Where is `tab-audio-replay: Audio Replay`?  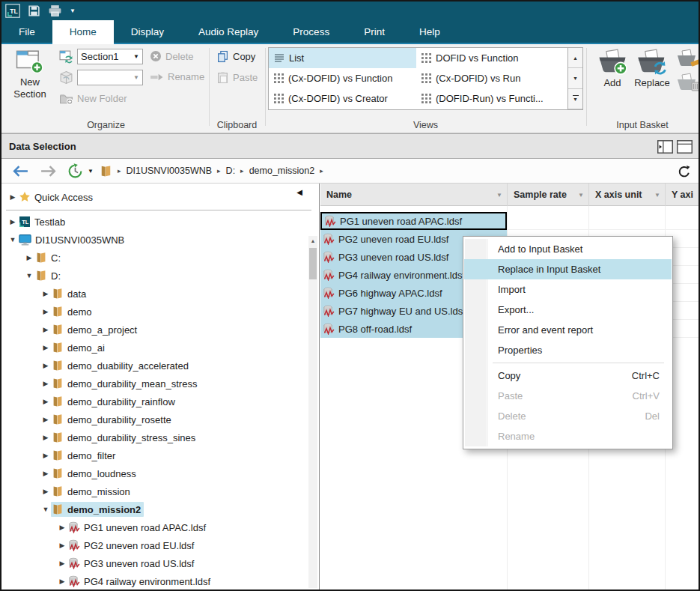
tab-audio-replay: Audio Replay is located at coordinates (228, 32).